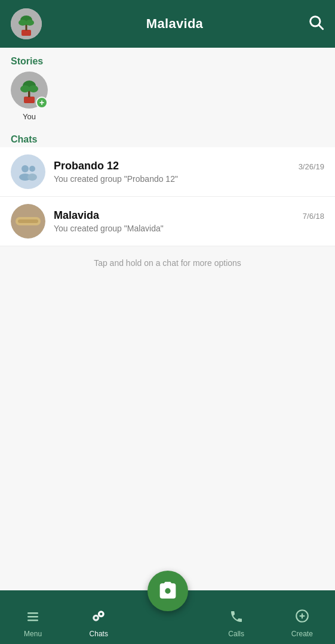  What do you see at coordinates (99, 634) in the screenshot?
I see `nav-label-chats: Chats` at bounding box center [99, 634].